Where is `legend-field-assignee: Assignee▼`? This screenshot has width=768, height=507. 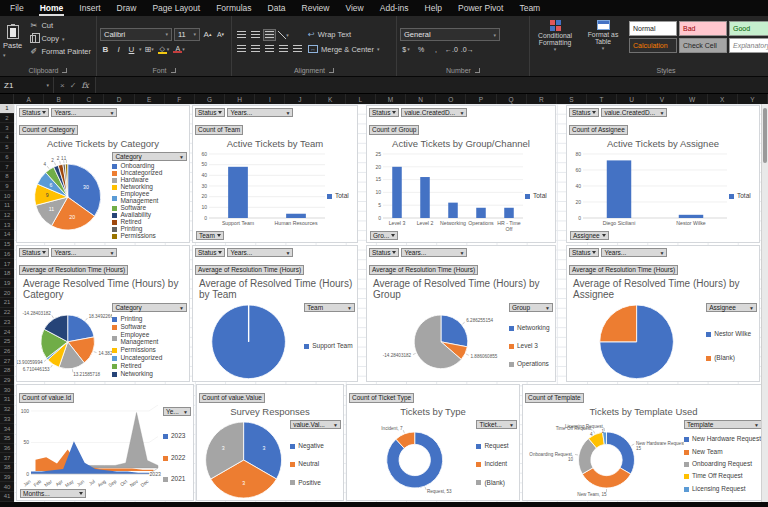 legend-field-assignee: Assignee▼ is located at coordinates (732, 308).